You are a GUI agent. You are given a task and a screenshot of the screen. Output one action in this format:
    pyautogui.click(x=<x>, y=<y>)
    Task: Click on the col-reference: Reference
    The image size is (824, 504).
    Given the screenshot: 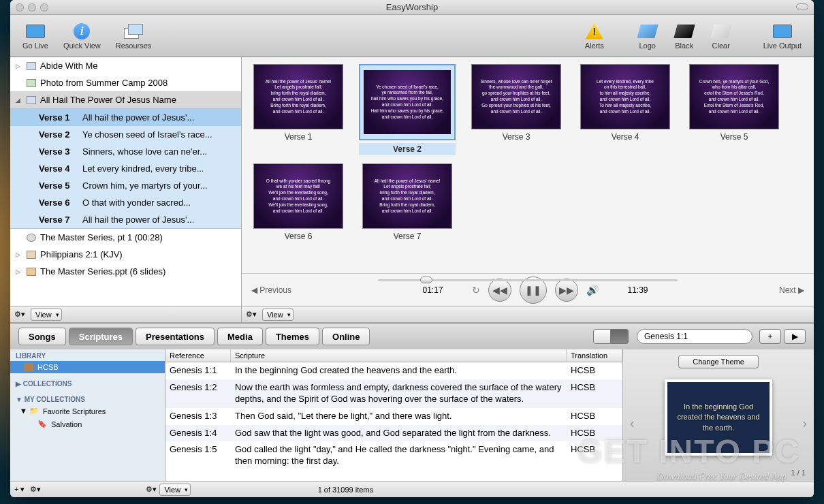 What is the action you would take?
    pyautogui.click(x=198, y=356)
    